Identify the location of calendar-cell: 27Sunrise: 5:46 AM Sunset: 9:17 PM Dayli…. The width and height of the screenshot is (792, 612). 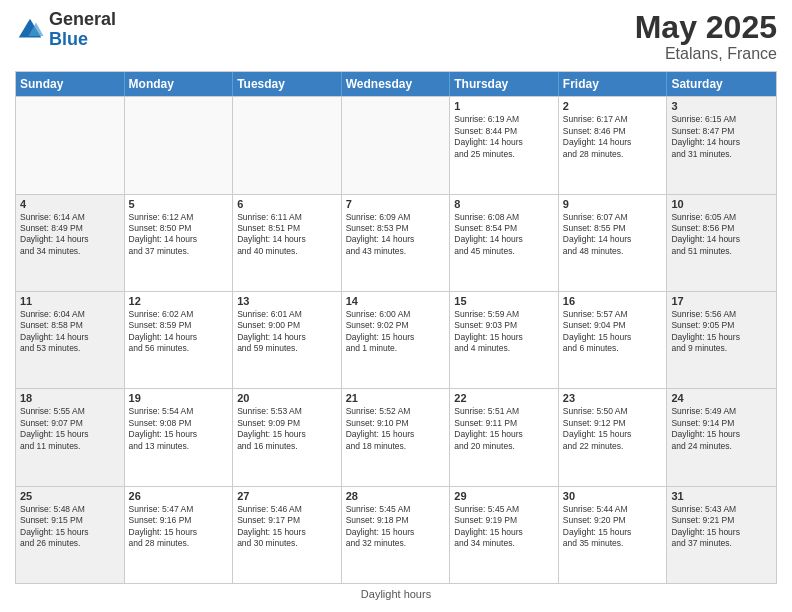
(288, 535).